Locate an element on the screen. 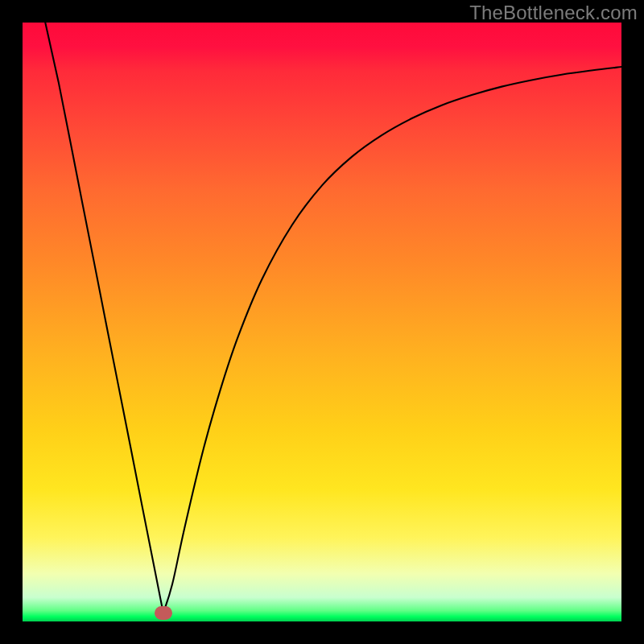  optimum-marker is located at coordinates (163, 613).